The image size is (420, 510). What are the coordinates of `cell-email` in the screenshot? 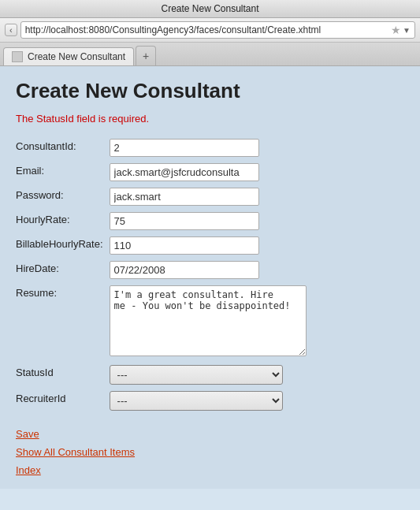 It's located at (210, 172).